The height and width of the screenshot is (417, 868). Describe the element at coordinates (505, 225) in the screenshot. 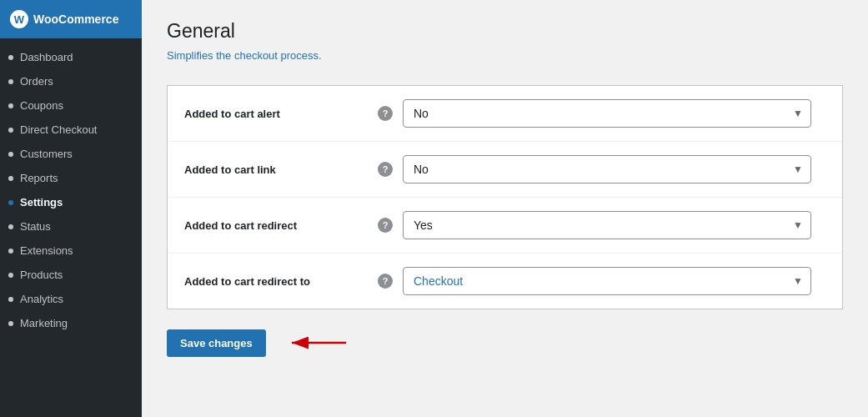

I see `settings-row-added-to-cart-redirect: Added to cart redirect?YesNo▼` at that location.